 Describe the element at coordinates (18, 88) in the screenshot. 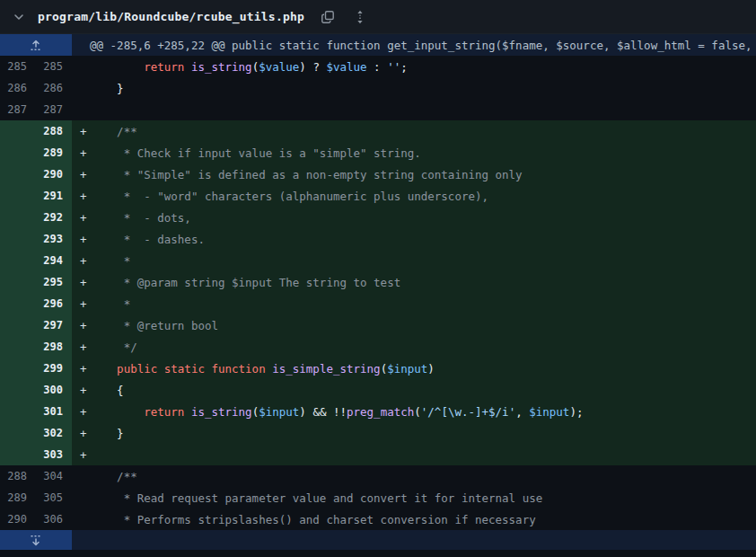

I see `old-line-number: 286` at that location.